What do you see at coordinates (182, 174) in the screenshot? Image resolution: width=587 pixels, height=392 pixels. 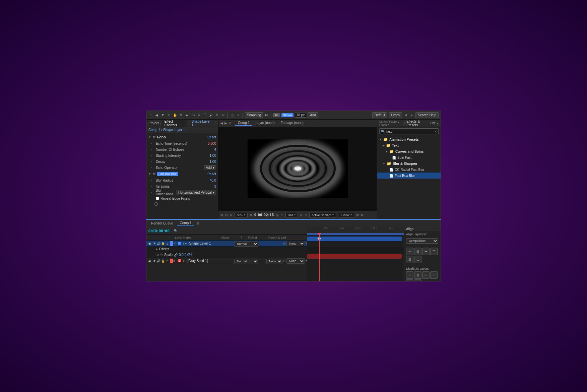 I see `fbb-title-row: ▼ fx Fast Box Blur Reset` at bounding box center [182, 174].